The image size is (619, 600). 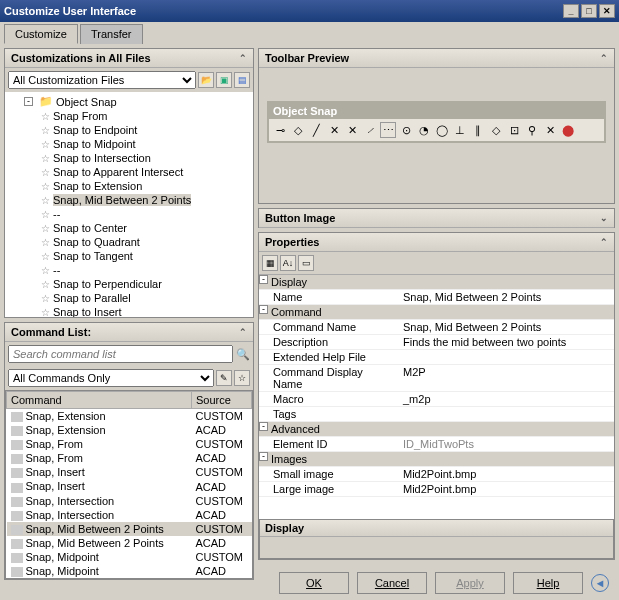 I want to click on tree-item: Snap to Extension, so click(x=98, y=186).